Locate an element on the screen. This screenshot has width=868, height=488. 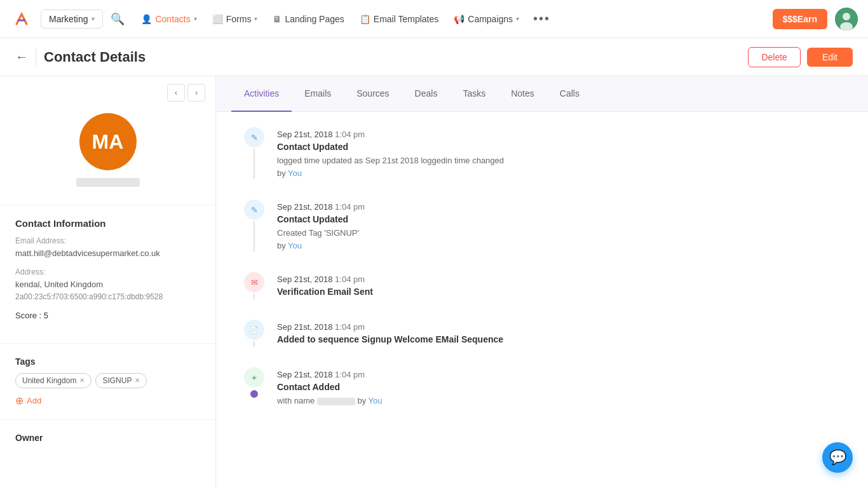
tab-notes: Notes is located at coordinates (522, 94).